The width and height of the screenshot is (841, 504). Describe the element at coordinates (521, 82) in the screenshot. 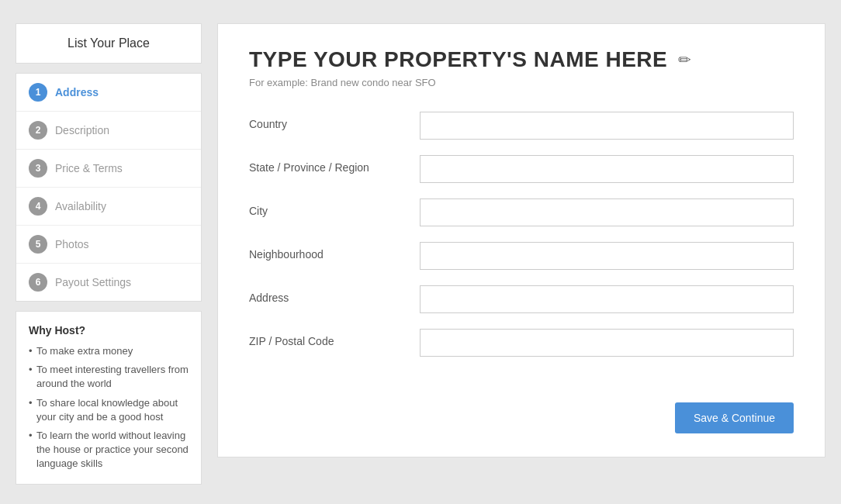

I see `property-subtitle: For example: Brand new condo near SFO` at that location.